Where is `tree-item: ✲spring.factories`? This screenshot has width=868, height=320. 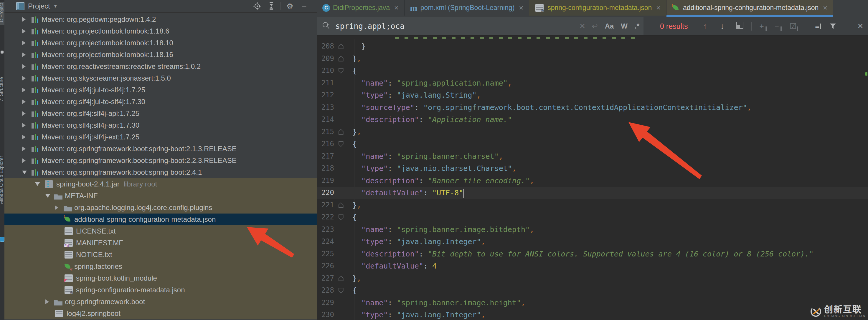 tree-item: ✲spring.factories is located at coordinates (160, 266).